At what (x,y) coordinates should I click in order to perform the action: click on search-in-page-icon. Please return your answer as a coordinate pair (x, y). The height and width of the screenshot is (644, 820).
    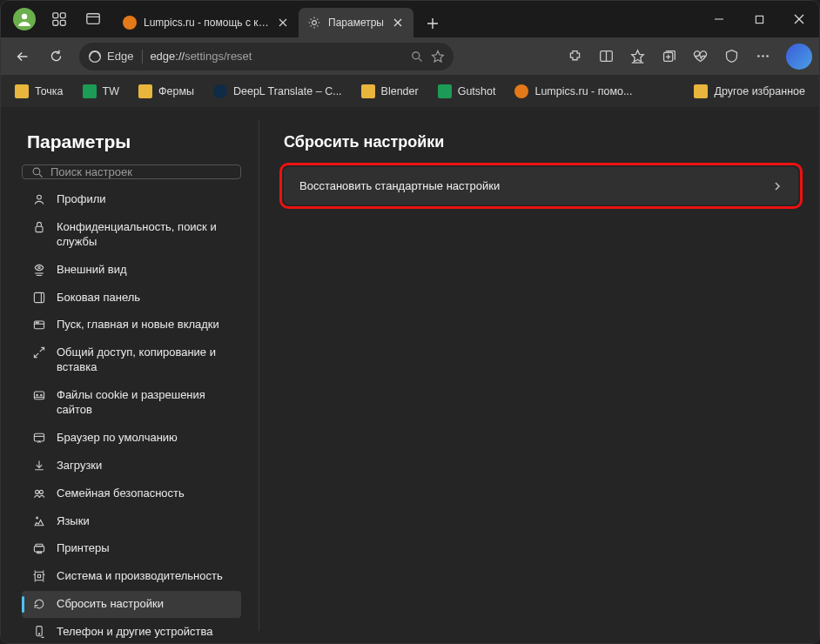
    Looking at the image, I should click on (417, 57).